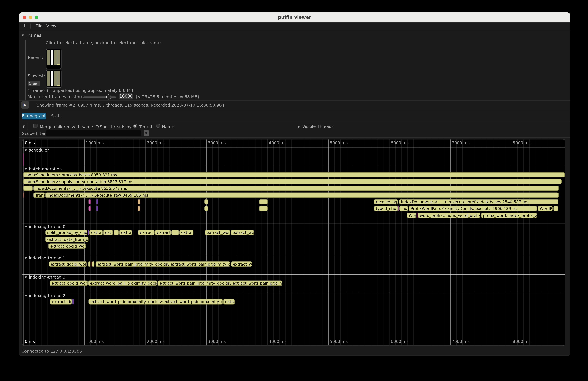 The image size is (588, 381). I want to click on frames-collapse-header: ▼ Frames, so click(32, 36).